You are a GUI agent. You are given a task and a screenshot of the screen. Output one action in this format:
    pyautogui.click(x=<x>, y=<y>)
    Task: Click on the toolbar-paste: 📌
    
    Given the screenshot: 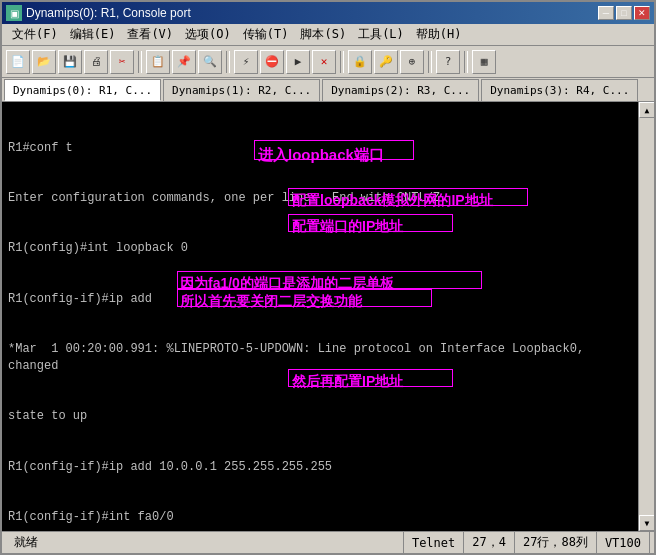 What is the action you would take?
    pyautogui.click(x=184, y=62)
    